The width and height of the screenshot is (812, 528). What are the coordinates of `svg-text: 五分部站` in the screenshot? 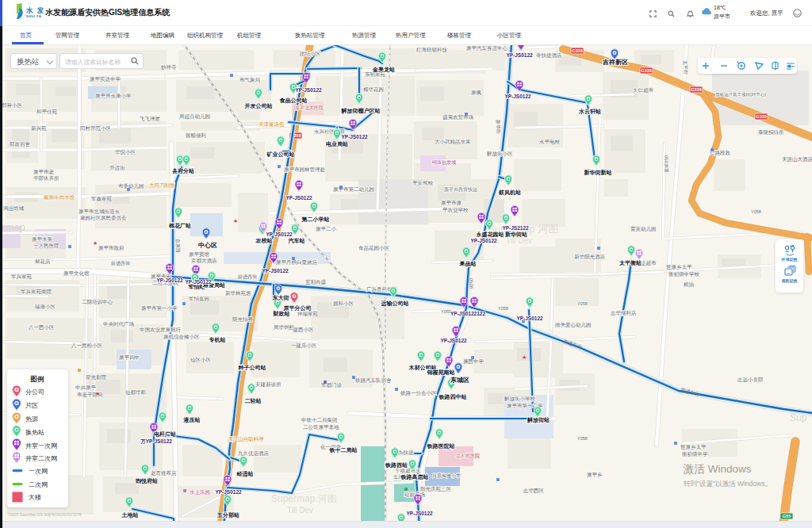 It's located at (228, 515).